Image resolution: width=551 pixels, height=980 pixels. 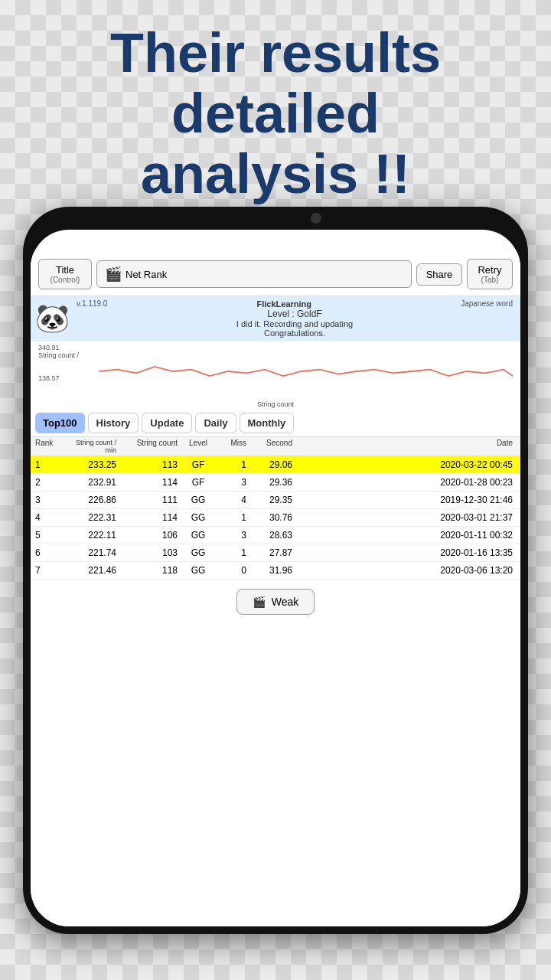 What do you see at coordinates (276, 53) in the screenshot?
I see `headline-text: Their results` at bounding box center [276, 53].